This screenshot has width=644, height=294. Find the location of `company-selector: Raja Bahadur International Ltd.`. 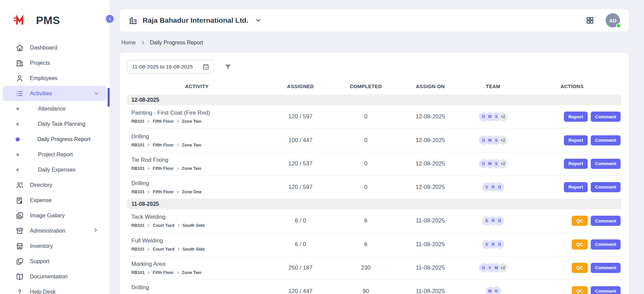

company-selector: Raja Bahadur International Ltd. is located at coordinates (195, 20).